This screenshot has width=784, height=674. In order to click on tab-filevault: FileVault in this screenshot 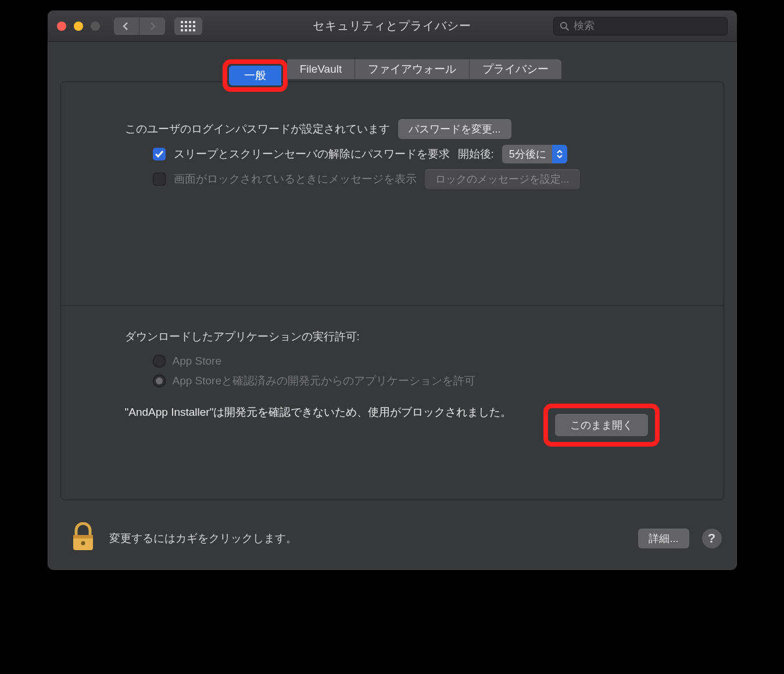, I will do `click(321, 69)`.